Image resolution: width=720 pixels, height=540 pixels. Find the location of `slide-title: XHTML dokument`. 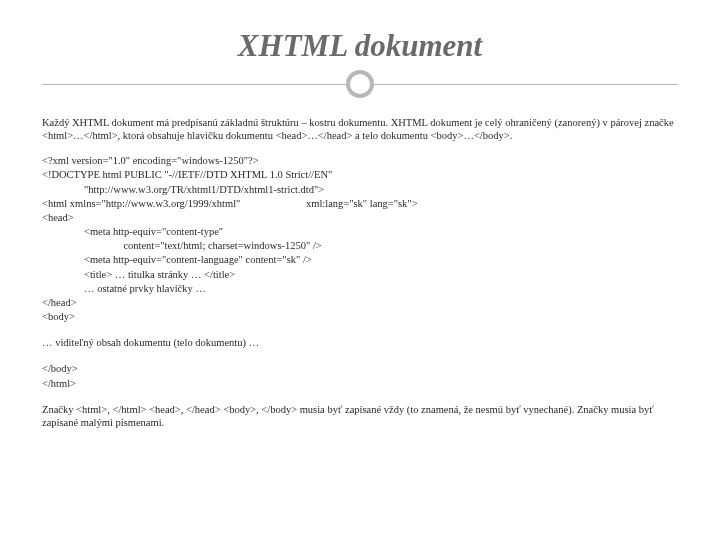

slide-title: XHTML dokument is located at coordinates (360, 46).